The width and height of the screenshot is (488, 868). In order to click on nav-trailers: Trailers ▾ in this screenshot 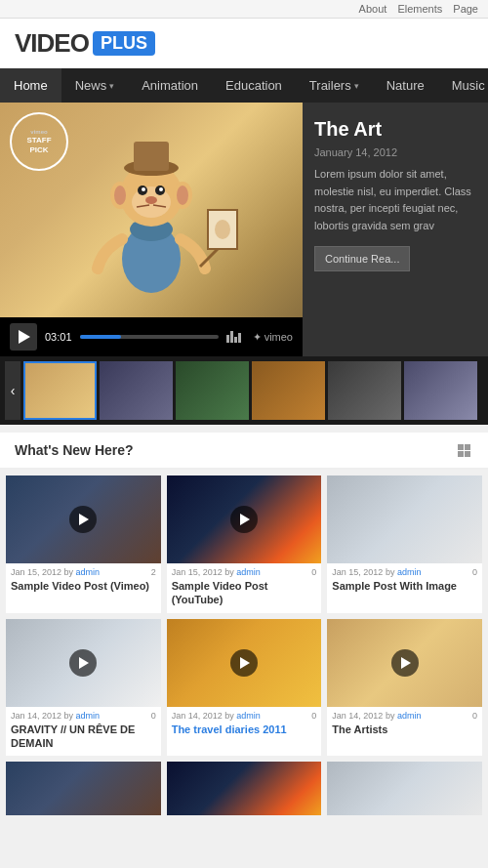, I will do `click(334, 86)`.